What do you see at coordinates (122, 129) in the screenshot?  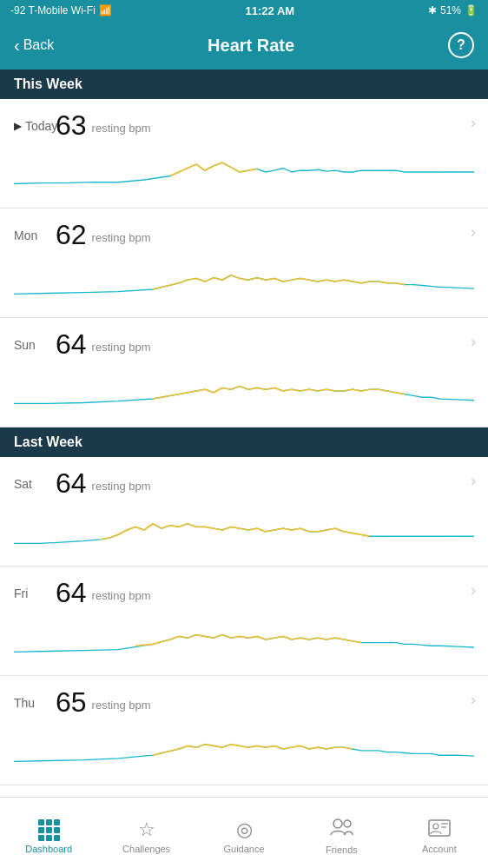 I see `day-bpm-label-today: resting bpm` at bounding box center [122, 129].